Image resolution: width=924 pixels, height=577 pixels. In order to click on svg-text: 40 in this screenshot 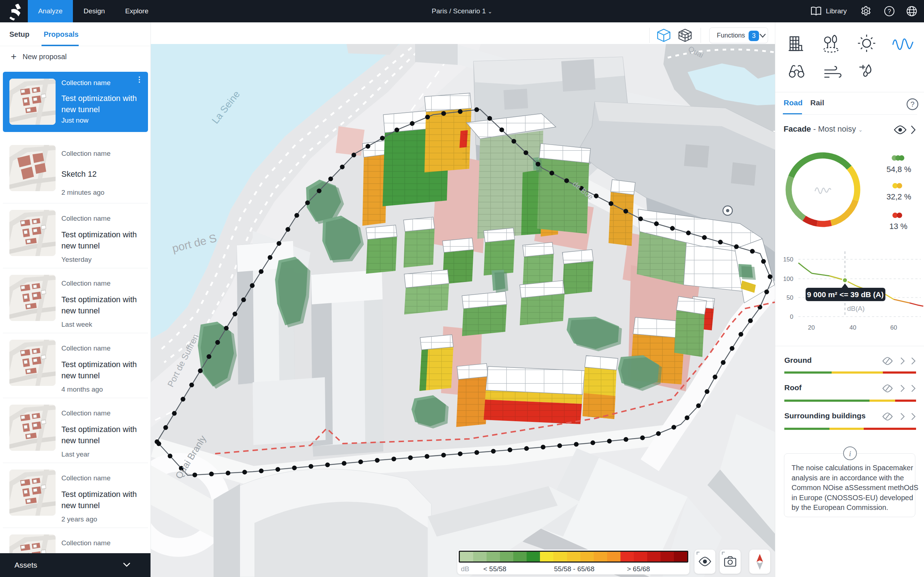, I will do `click(853, 328)`.